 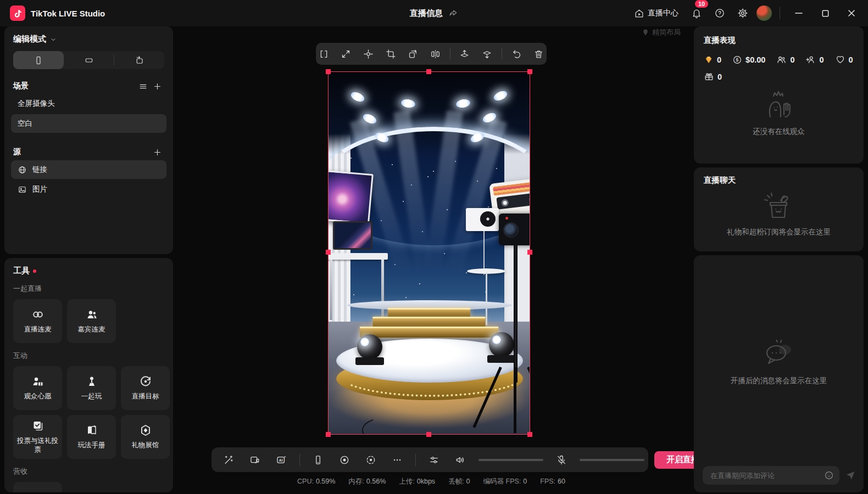 I want to click on stat-cpu: CPU:0.59%, so click(x=316, y=481).